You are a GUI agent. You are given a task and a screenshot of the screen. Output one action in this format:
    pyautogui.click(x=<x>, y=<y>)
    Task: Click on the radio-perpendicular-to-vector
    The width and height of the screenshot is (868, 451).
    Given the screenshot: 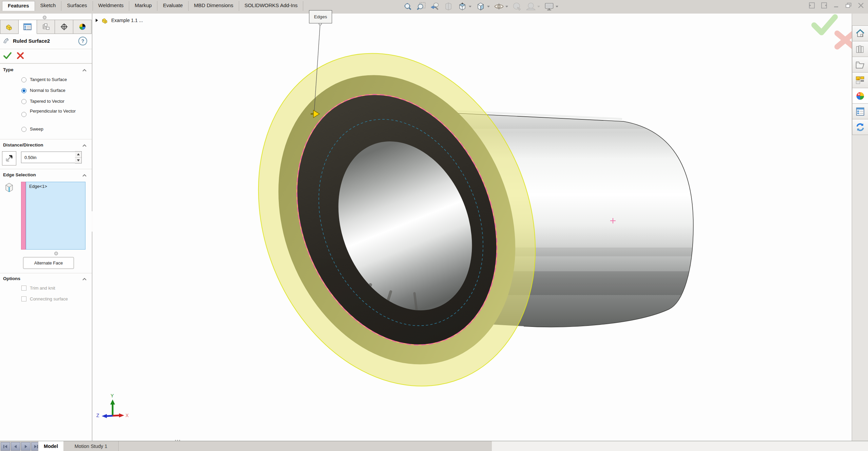 What is the action you would take?
    pyautogui.click(x=24, y=114)
    